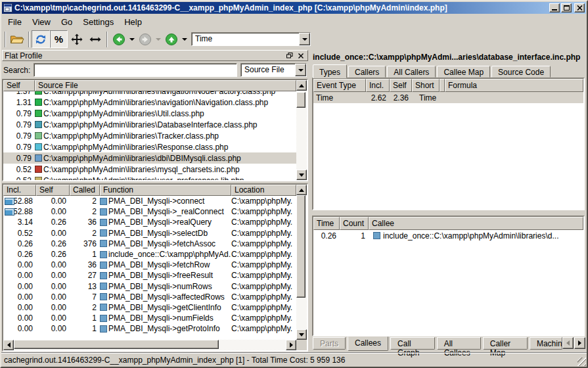  Describe the element at coordinates (150, 103) in the screenshot. I see `source-file-row: 1.31C:\xampp\phpMyAdmin\libraries\naviga…` at that location.